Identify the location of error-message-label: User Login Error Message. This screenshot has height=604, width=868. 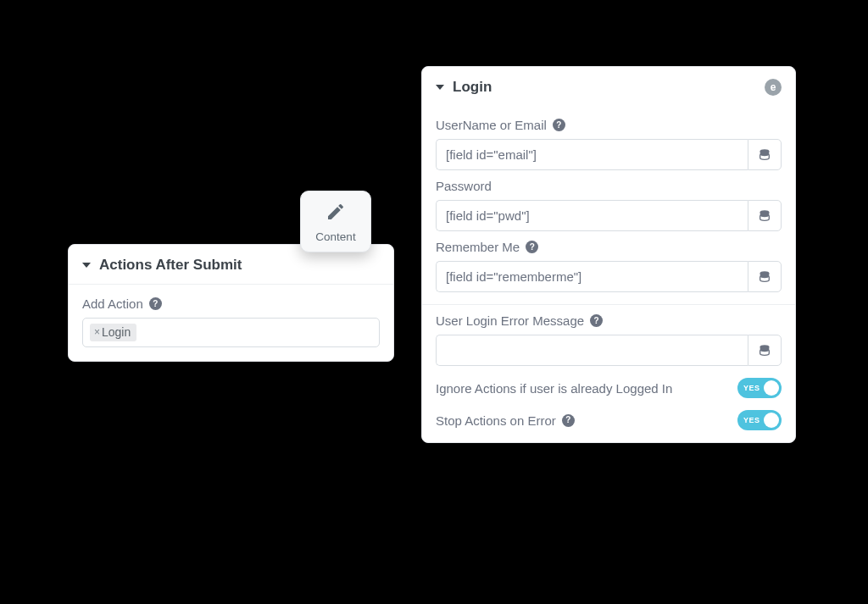
(510, 320).